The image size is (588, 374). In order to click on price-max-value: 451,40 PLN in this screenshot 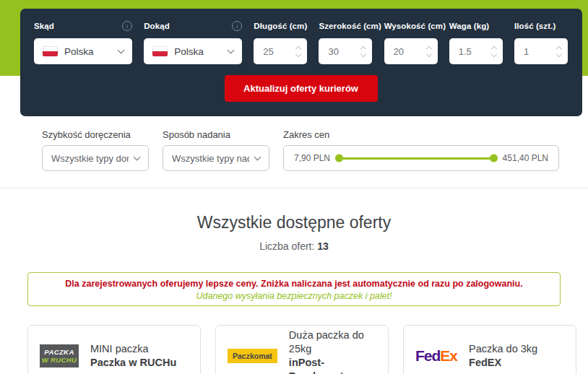, I will do `click(526, 158)`.